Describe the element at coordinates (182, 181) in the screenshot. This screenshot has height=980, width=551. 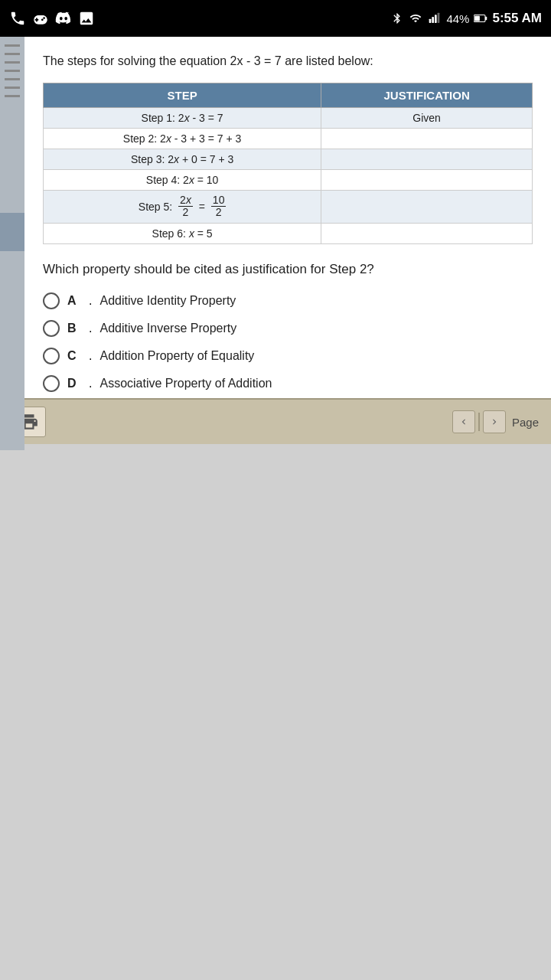
I see `step4-text: Step 4: 2x = 10` at that location.